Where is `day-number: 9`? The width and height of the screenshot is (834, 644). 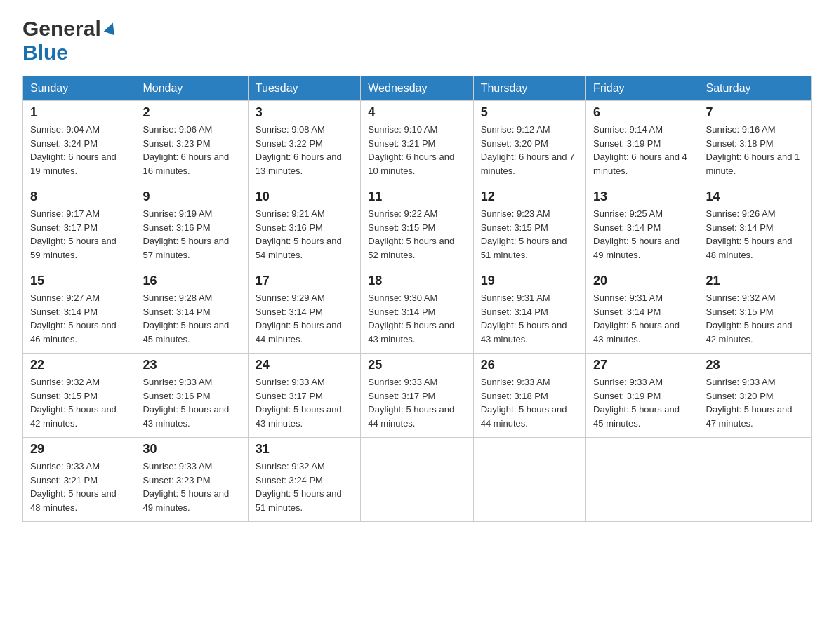 day-number: 9 is located at coordinates (191, 196).